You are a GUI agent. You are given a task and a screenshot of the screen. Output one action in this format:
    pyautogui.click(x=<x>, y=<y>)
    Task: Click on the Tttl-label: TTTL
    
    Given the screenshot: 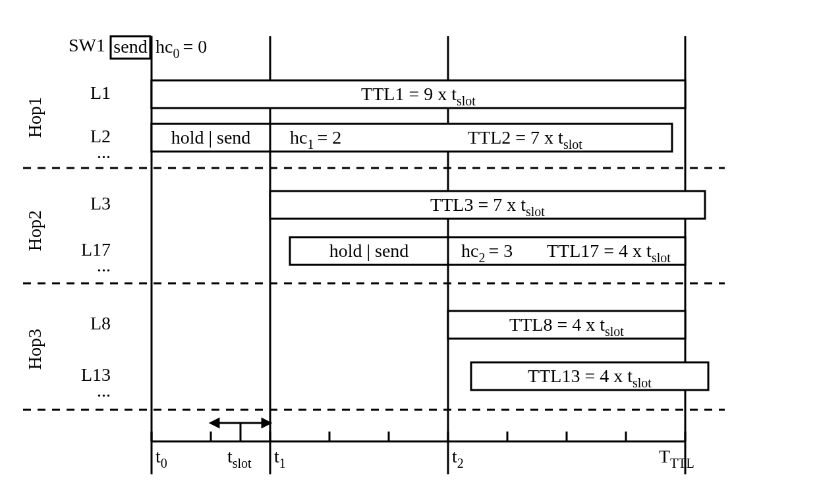 What is the action you would take?
    pyautogui.click(x=677, y=459)
    